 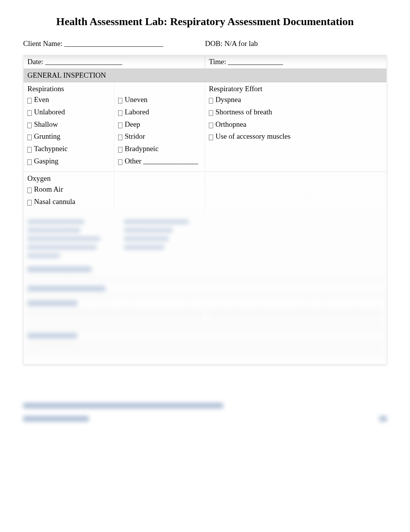 What do you see at coordinates (159, 137) in the screenshot?
I see `checkbox-stridor: ⎕Stridor` at bounding box center [159, 137].